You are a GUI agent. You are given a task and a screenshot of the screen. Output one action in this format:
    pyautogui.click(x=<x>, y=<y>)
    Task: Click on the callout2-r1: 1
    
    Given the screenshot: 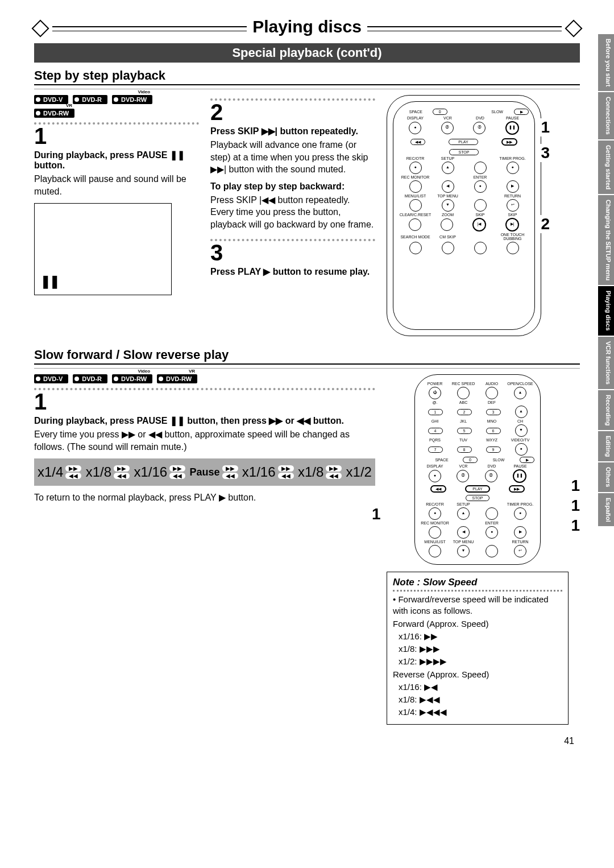 What is the action you would take?
    pyautogui.click(x=575, y=486)
    